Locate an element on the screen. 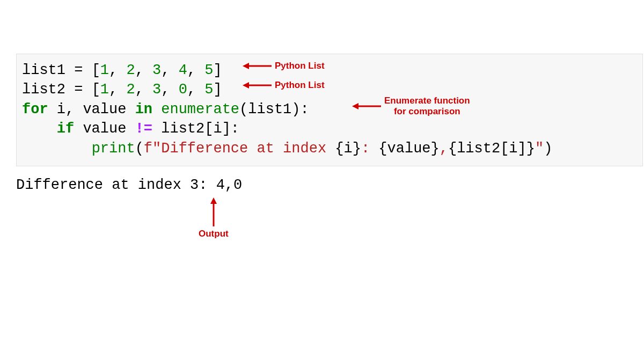 The height and width of the screenshot is (338, 644). annotation-list2: Python List is located at coordinates (283, 85).